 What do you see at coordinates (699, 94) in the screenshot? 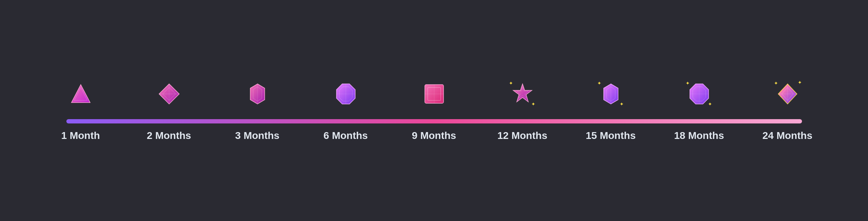
I see `milestone-18months: ✦ ✦` at bounding box center [699, 94].